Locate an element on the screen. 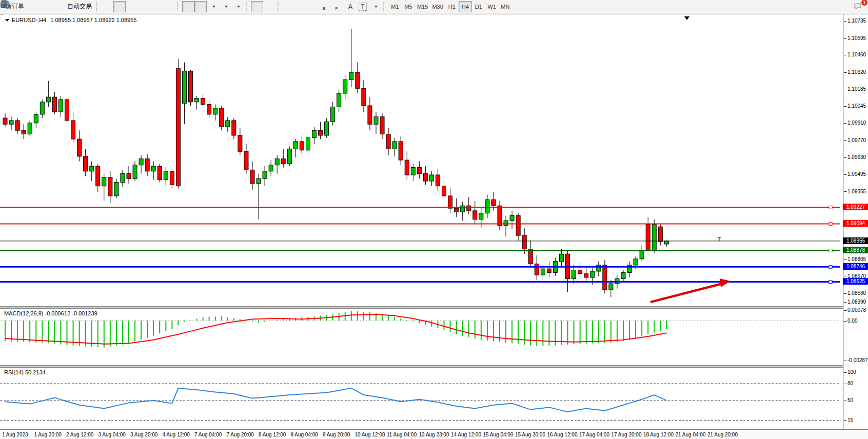  date-label: 4 Aug 12:00 is located at coordinates (176, 435).